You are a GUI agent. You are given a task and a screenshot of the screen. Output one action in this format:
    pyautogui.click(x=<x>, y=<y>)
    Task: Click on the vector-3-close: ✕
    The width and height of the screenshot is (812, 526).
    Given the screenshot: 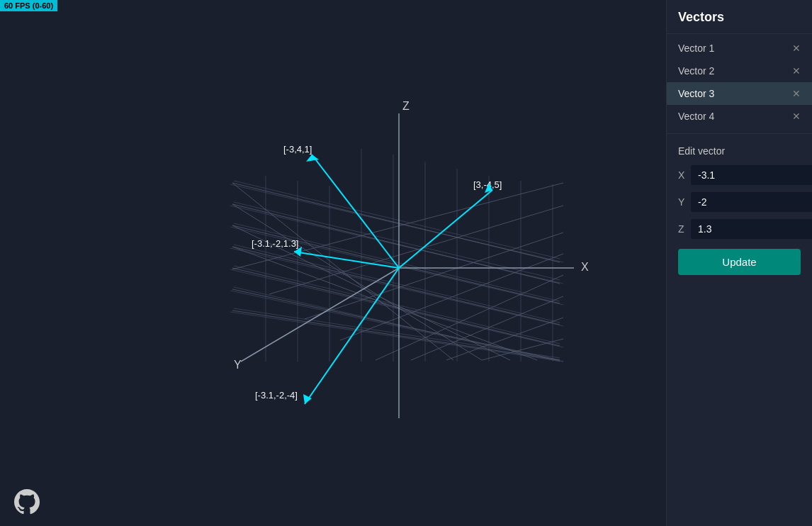 What is the action you would take?
    pyautogui.click(x=796, y=94)
    